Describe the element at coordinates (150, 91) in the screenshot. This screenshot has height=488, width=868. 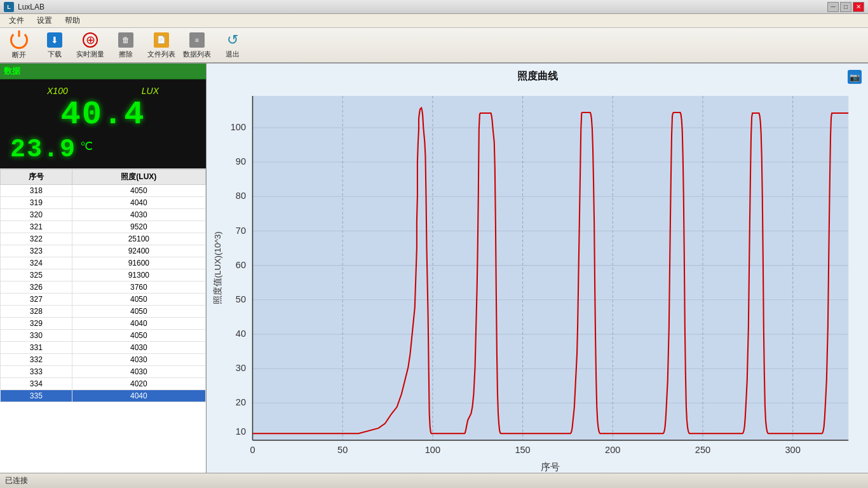
I see `lux-label: LUX` at that location.